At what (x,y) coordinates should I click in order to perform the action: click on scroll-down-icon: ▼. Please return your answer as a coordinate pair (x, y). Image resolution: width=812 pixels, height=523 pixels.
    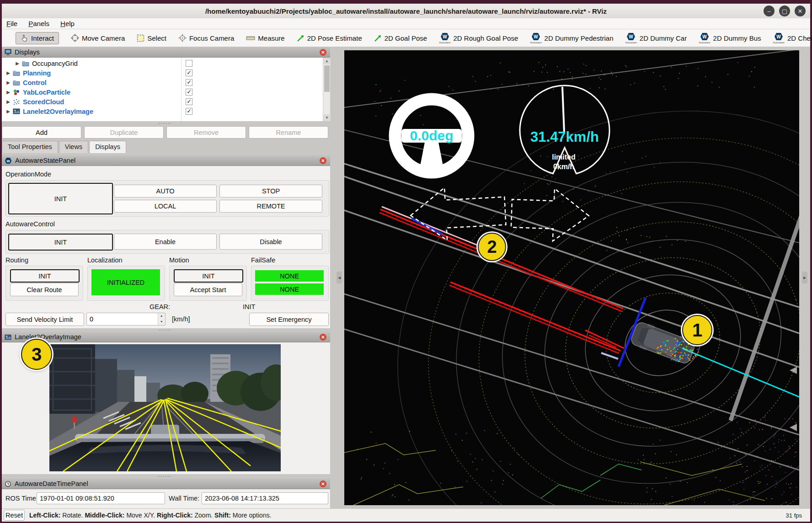
    Looking at the image, I should click on (327, 118).